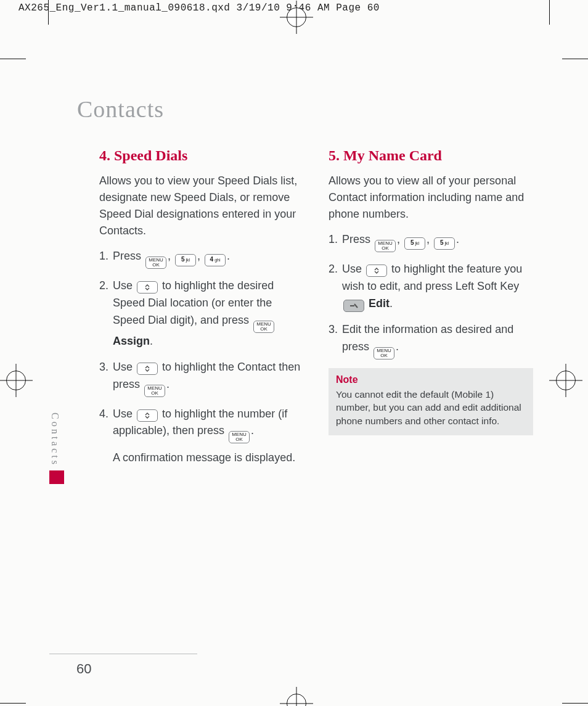  What do you see at coordinates (305, 109) in the screenshot?
I see `chapter-title: Contacts` at bounding box center [305, 109].